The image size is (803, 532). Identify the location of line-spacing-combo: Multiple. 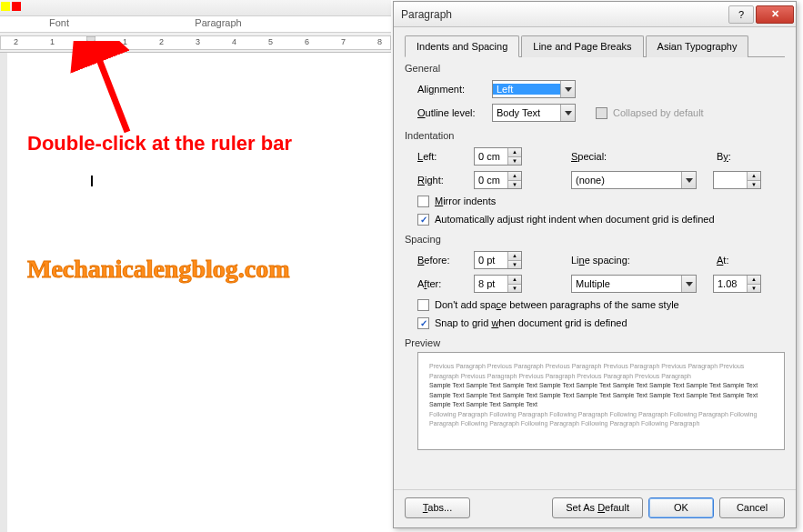
(634, 284).